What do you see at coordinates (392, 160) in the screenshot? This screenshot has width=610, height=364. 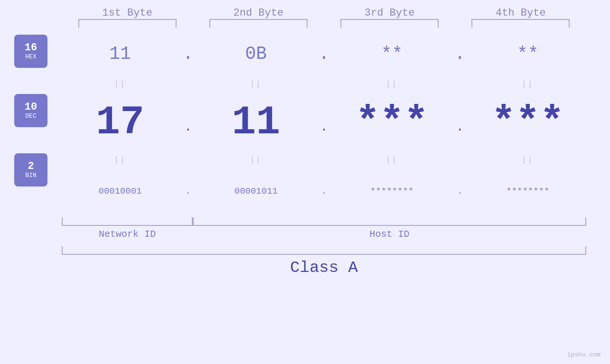 I see `eq2-b3: ||` at bounding box center [392, 160].